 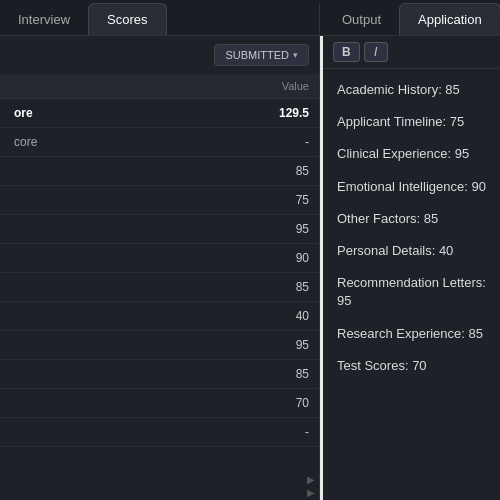 I want to click on tab-interview: Interview, so click(x=44, y=19).